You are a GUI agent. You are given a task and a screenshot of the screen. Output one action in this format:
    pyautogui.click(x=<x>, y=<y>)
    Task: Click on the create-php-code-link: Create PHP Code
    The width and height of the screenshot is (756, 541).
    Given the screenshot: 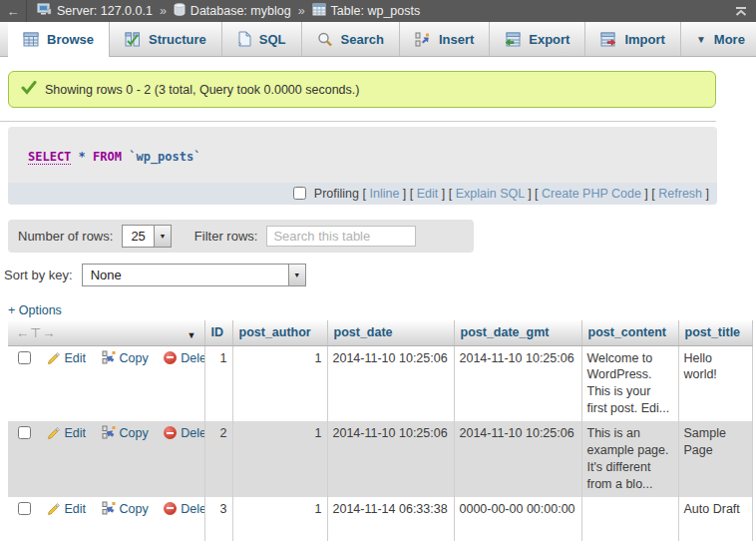 What is the action you would take?
    pyautogui.click(x=591, y=194)
    